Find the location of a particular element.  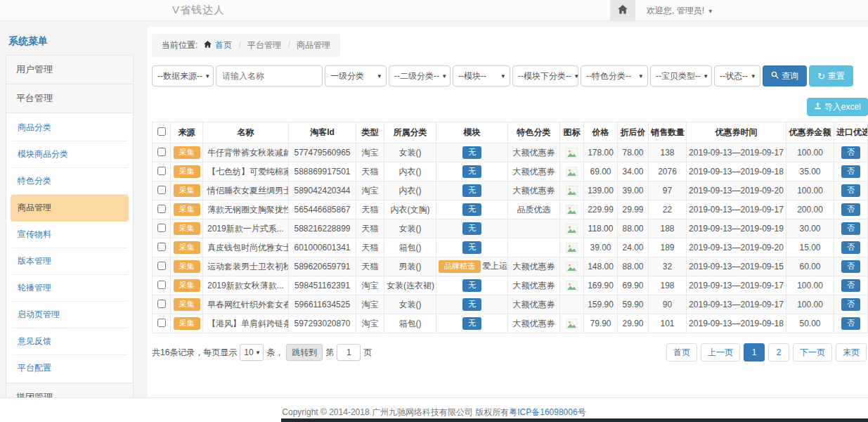

col-import: 进口优选 is located at coordinates (851, 133).